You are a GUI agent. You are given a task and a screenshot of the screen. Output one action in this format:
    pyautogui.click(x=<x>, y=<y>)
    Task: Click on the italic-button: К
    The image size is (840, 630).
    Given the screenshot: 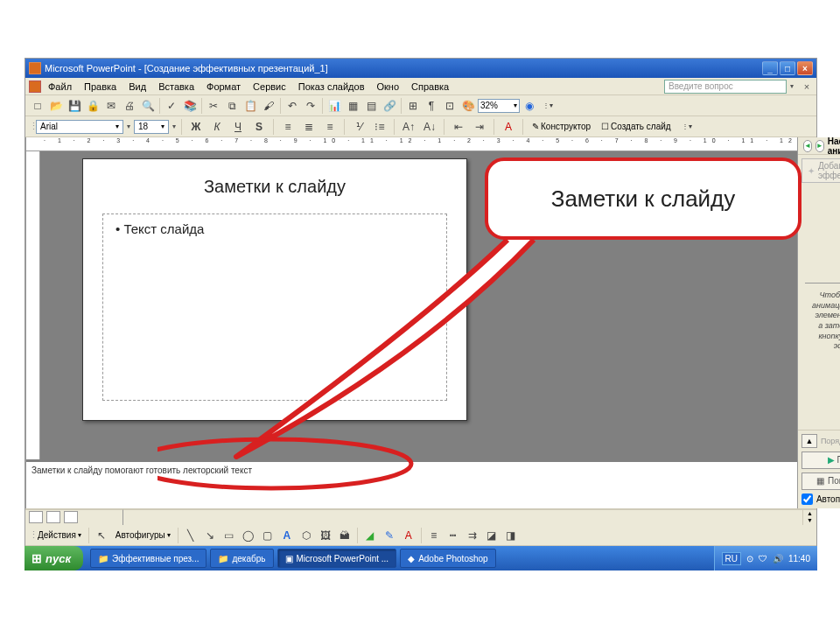 What is the action you would take?
    pyautogui.click(x=217, y=127)
    